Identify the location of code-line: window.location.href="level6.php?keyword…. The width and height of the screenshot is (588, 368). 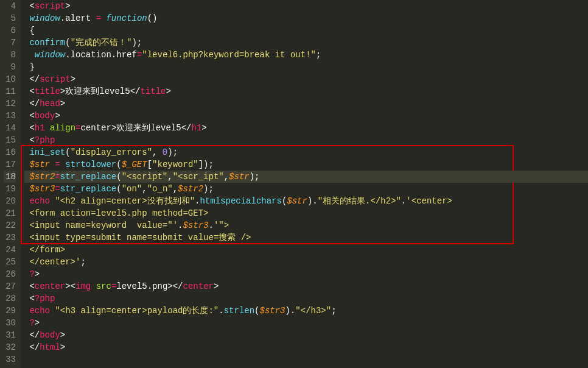
(306, 55).